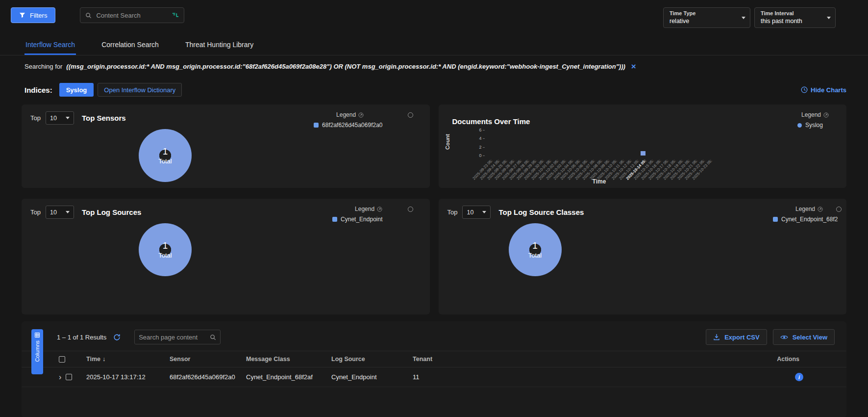 Image resolution: width=868 pixels, height=417 pixels. I want to click on top-log-source-classes-count-select: 10, so click(476, 212).